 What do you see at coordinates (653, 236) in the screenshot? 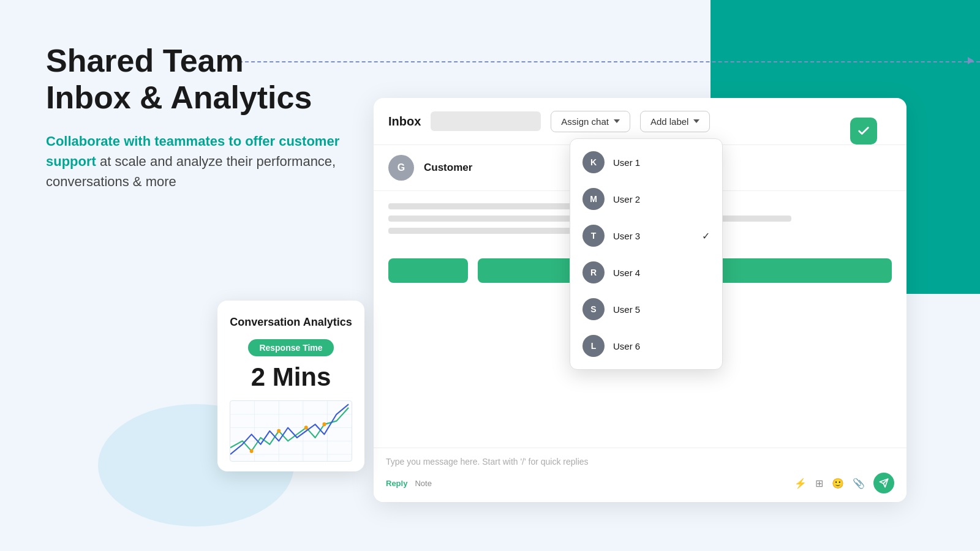
I see `user3-name: User 3` at bounding box center [653, 236].